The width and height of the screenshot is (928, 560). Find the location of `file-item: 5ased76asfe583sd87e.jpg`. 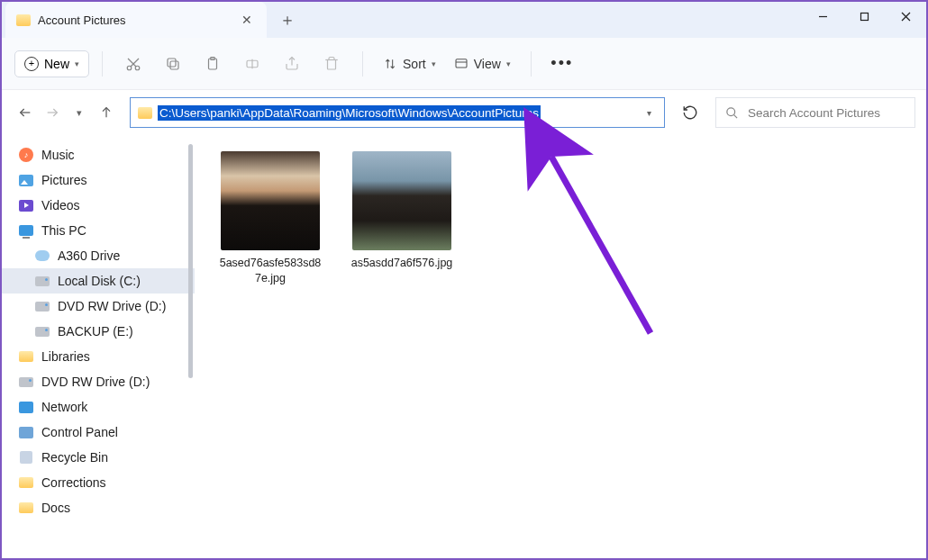

file-item: 5ased76asfe583sd87e.jpg is located at coordinates (270, 219).